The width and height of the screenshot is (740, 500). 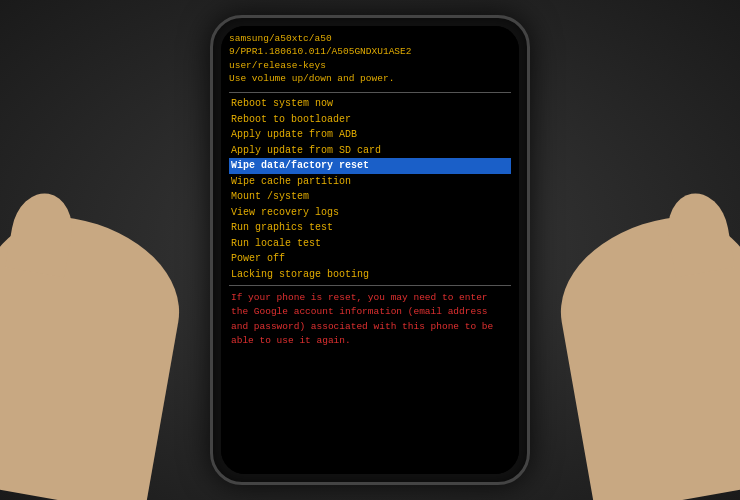 I want to click on menu-item-graphics-test: Run graphics test, so click(x=370, y=228).